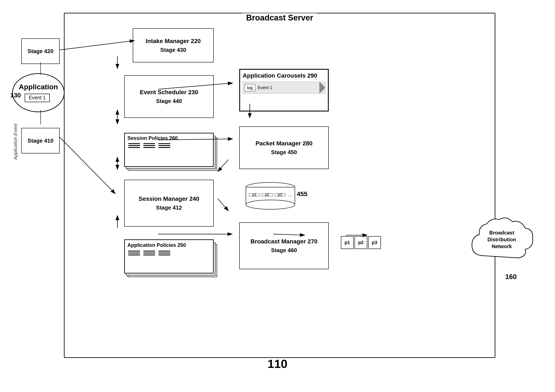  Describe the element at coordinates (15, 95) in the screenshot. I see `label-130: 130` at that location.